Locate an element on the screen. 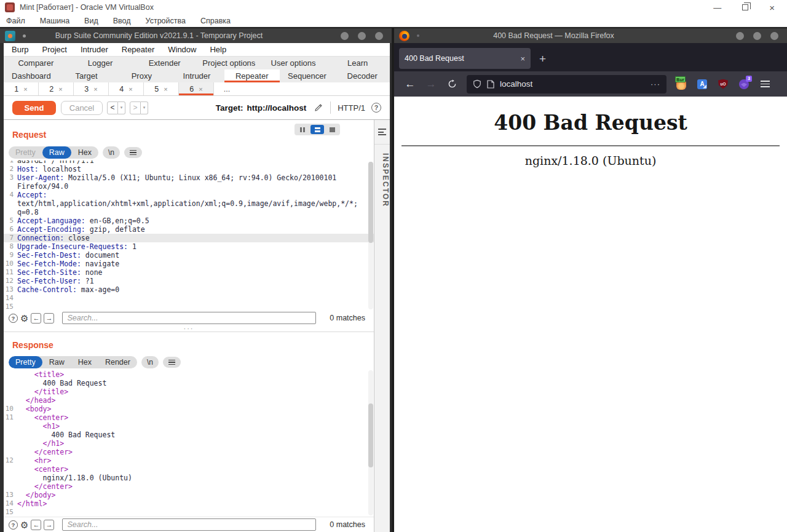 The width and height of the screenshot is (787, 532). tab-intruder: Intruder is located at coordinates (197, 76).